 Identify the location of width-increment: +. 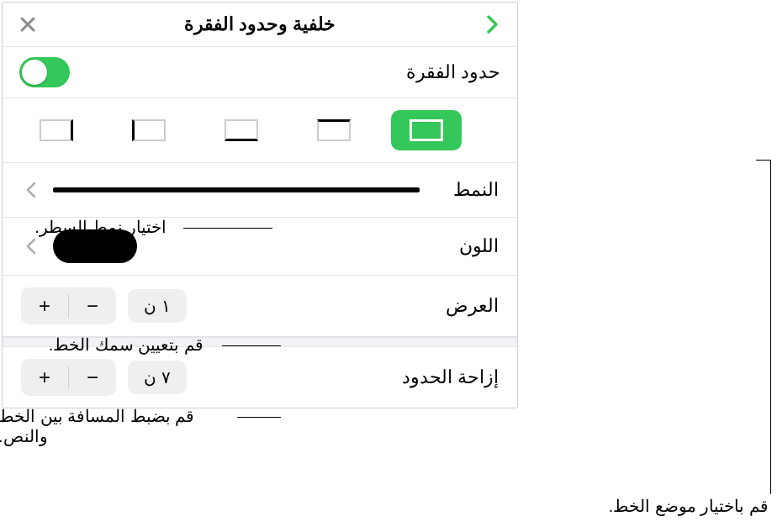
(45, 306).